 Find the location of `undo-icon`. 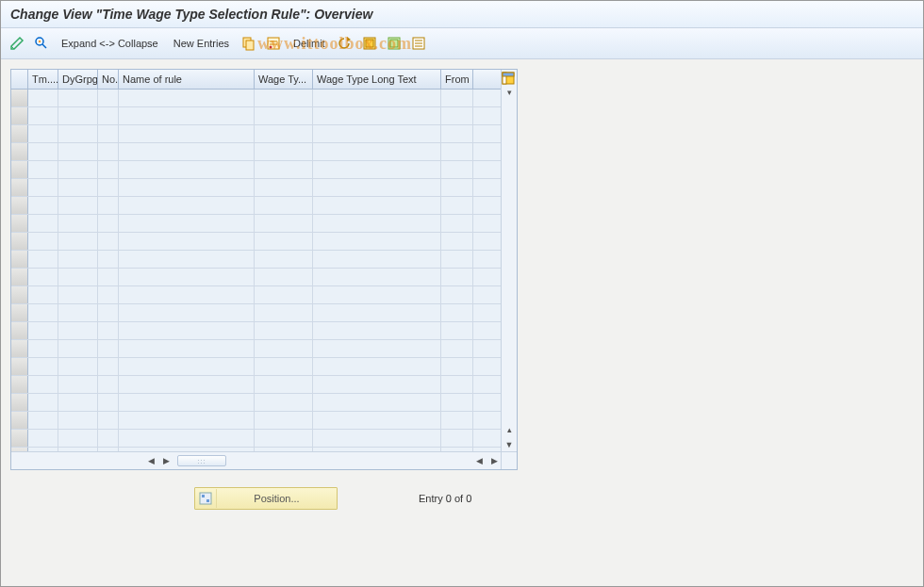

undo-icon is located at coordinates (345, 43).